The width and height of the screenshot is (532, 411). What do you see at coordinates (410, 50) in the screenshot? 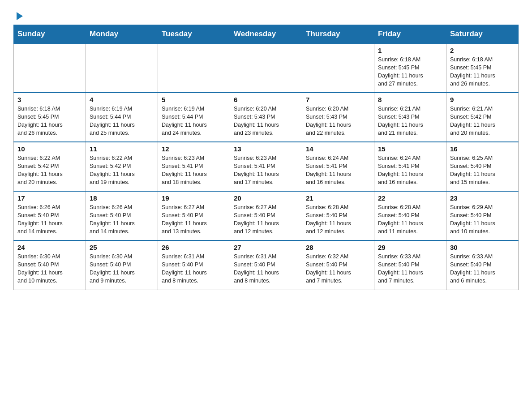
I see `day-number: 1` at bounding box center [410, 50].